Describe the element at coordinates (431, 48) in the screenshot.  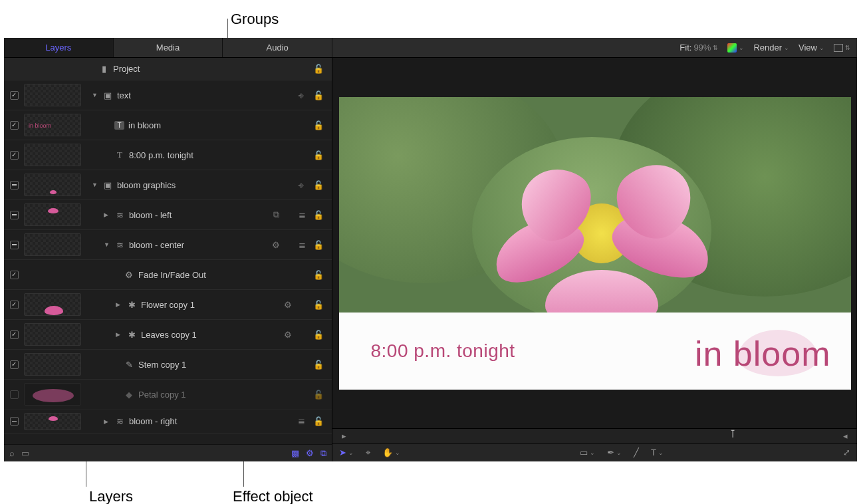
I see `top-bar: Layers Media Audio Fit: 99% ⇅ ⌄ Render⌄ …` at that location.